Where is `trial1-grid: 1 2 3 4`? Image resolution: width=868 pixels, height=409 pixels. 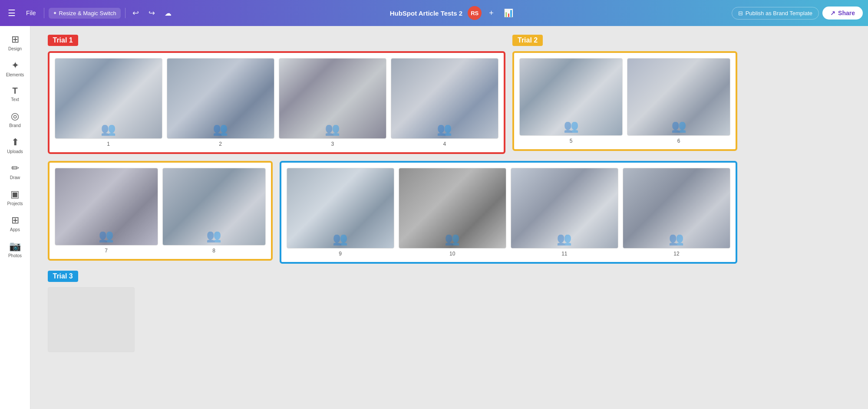
trial1-grid: 1 2 3 4 is located at coordinates (277, 102).